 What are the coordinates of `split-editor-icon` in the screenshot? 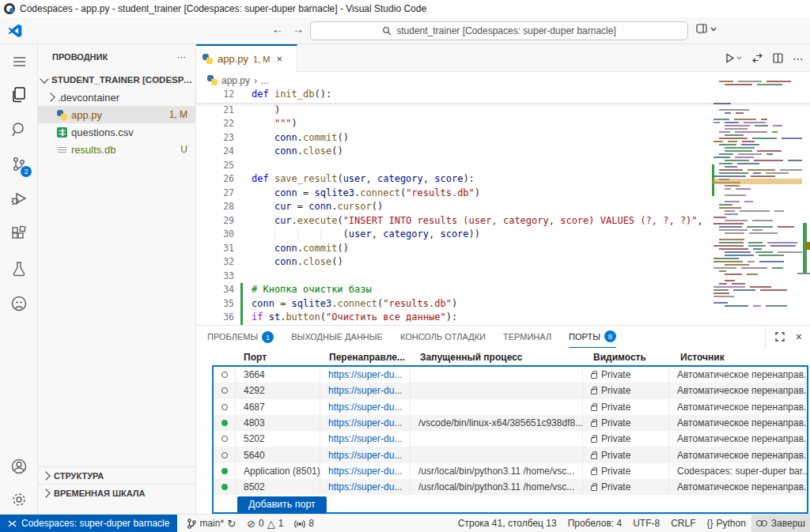 It's located at (778, 58).